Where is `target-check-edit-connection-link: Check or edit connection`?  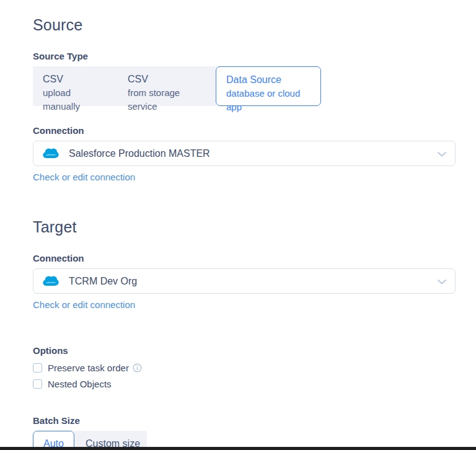
target-check-edit-connection-link: Check or edit connection is located at coordinates (84, 305).